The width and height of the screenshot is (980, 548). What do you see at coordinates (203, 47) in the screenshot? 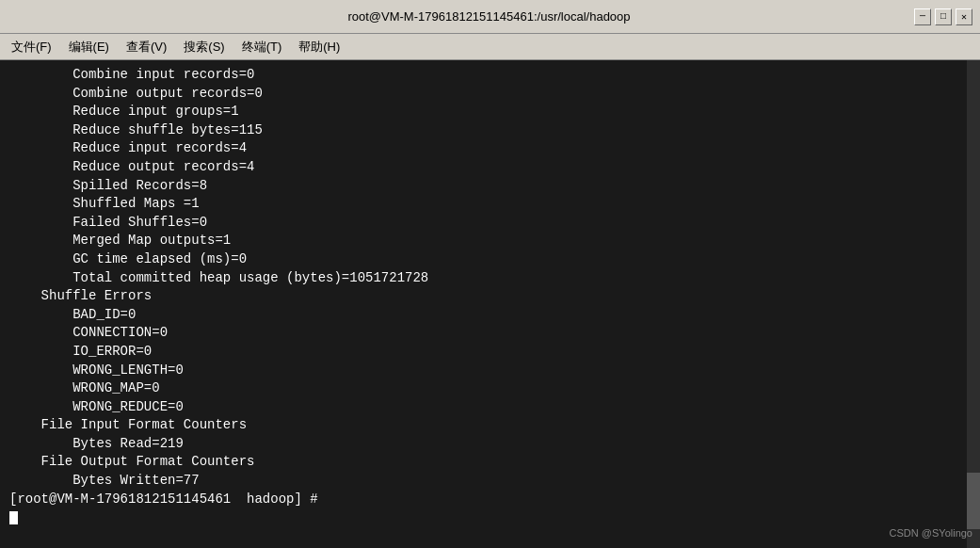
I see `menu-search: 搜索(S)` at bounding box center [203, 47].